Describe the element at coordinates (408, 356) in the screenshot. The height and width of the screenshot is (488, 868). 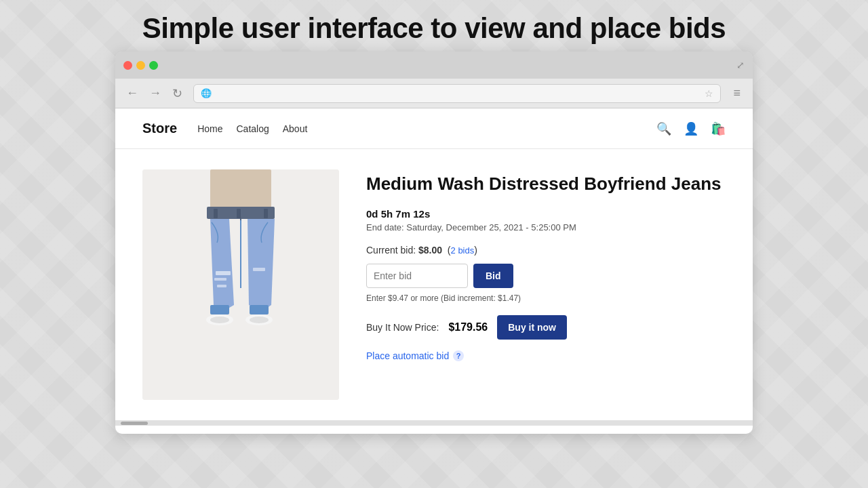
I see `auto-bid-link: Place automatic bid` at that location.